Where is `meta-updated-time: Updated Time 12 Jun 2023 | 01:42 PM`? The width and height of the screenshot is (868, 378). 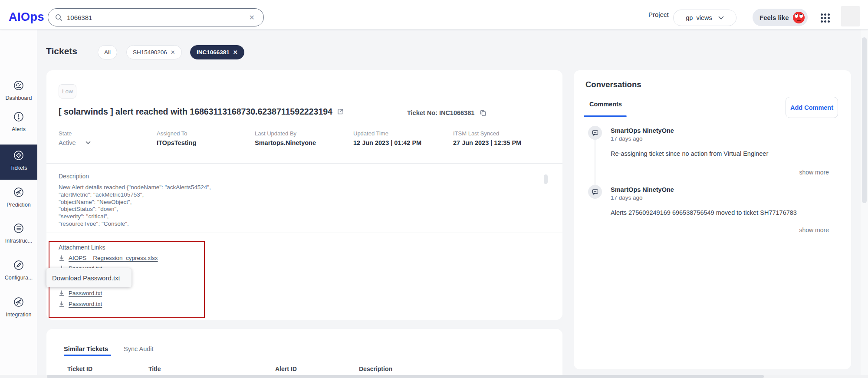
meta-updated-time: Updated Time 12 Jun 2023 | 01:42 PM is located at coordinates (387, 138).